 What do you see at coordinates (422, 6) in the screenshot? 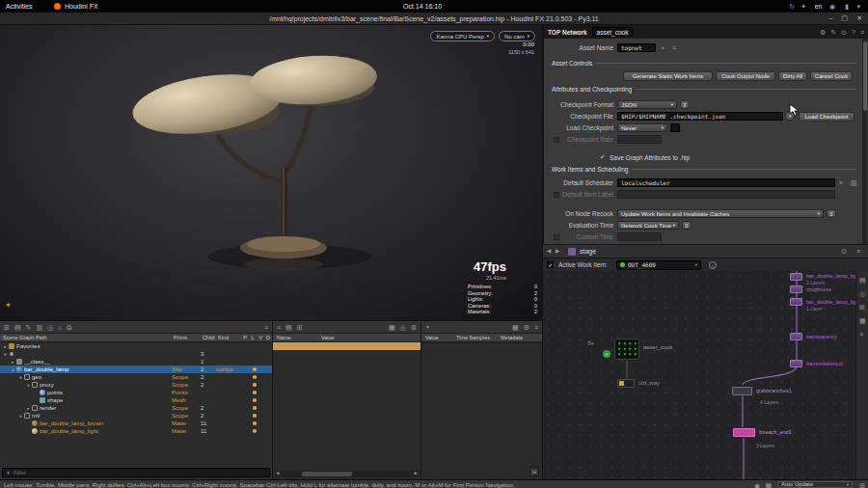
I see `clock: Oct 14 16:10` at bounding box center [422, 6].